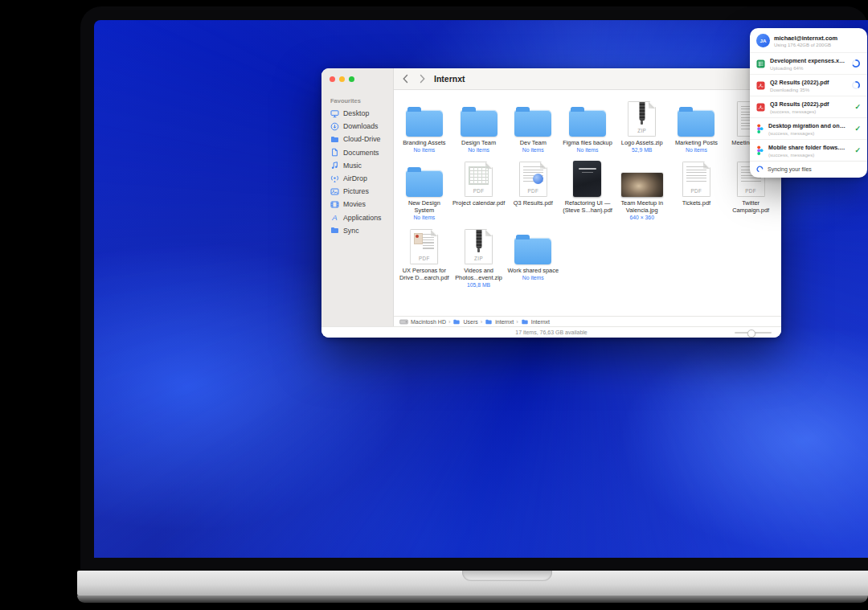  What do you see at coordinates (479, 178) in the screenshot?
I see `pdf-cal: PDF` at bounding box center [479, 178].